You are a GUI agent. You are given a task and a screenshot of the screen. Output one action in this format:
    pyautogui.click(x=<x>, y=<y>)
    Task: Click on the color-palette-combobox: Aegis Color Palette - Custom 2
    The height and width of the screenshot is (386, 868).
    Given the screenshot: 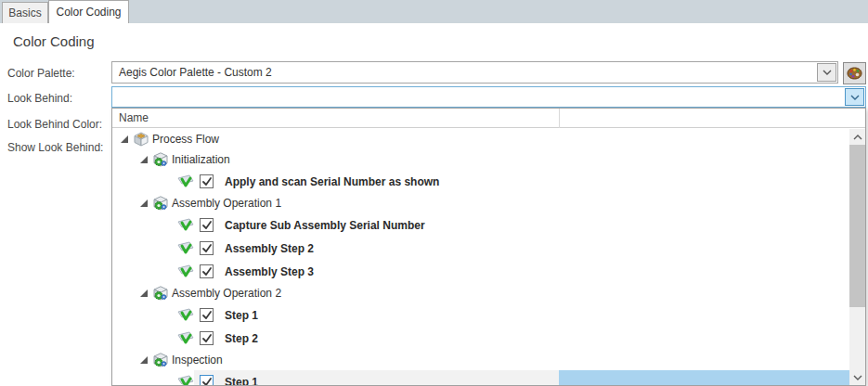 What is the action you would take?
    pyautogui.click(x=475, y=72)
    